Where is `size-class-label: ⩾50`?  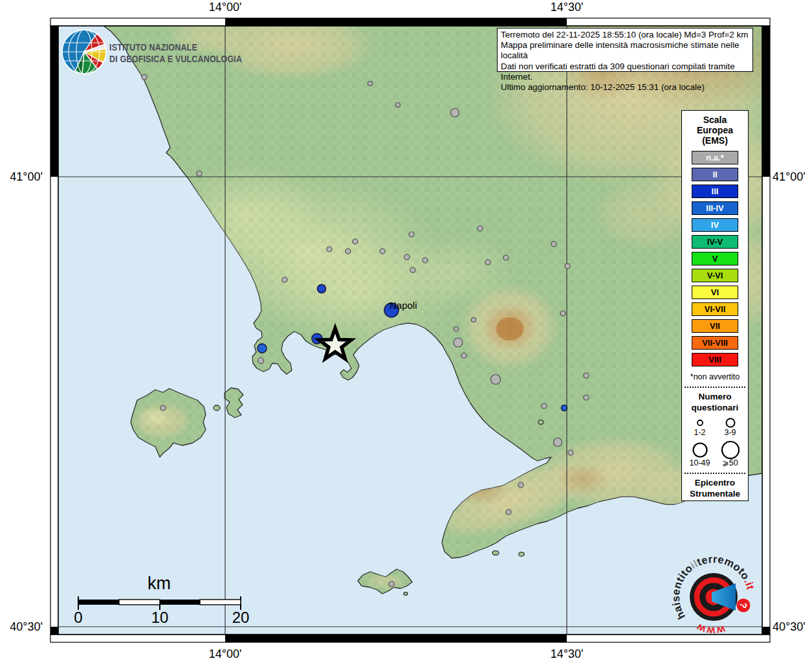
size-class-label: ⩾50 is located at coordinates (730, 464).